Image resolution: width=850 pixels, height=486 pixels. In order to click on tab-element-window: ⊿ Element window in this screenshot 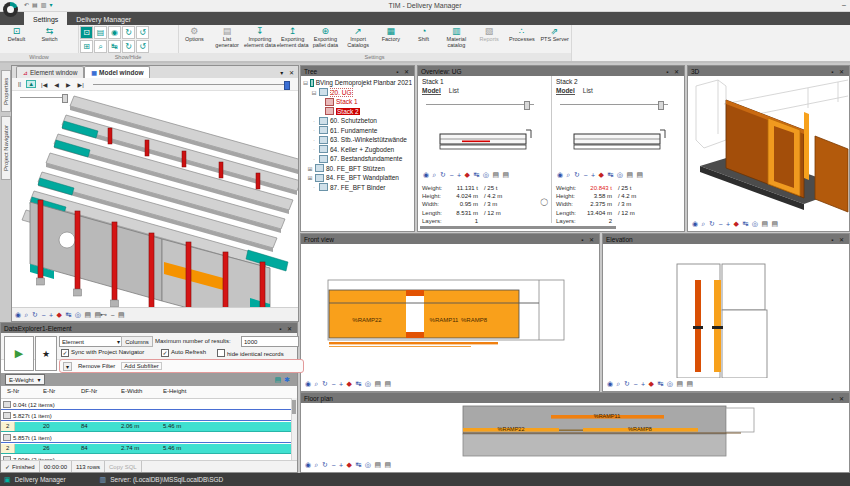, I will do `click(50, 72)`.